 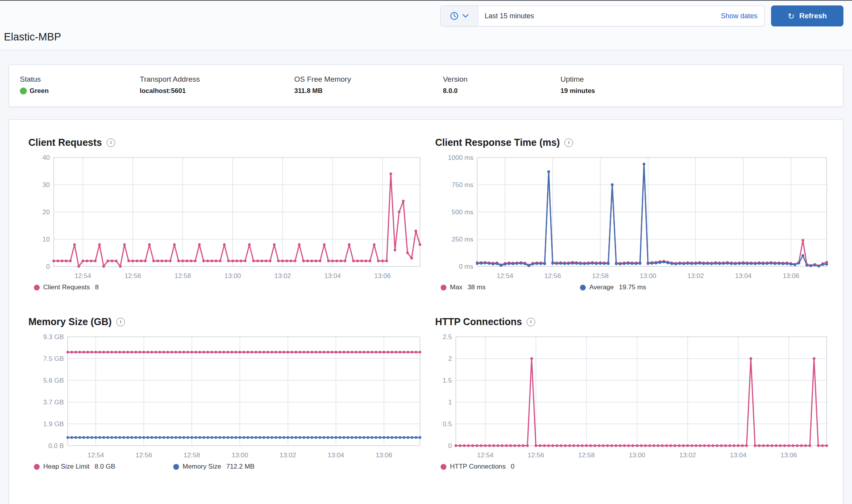 What do you see at coordinates (54, 424) in the screenshot?
I see `svg-text: 1.9 GB` at bounding box center [54, 424].